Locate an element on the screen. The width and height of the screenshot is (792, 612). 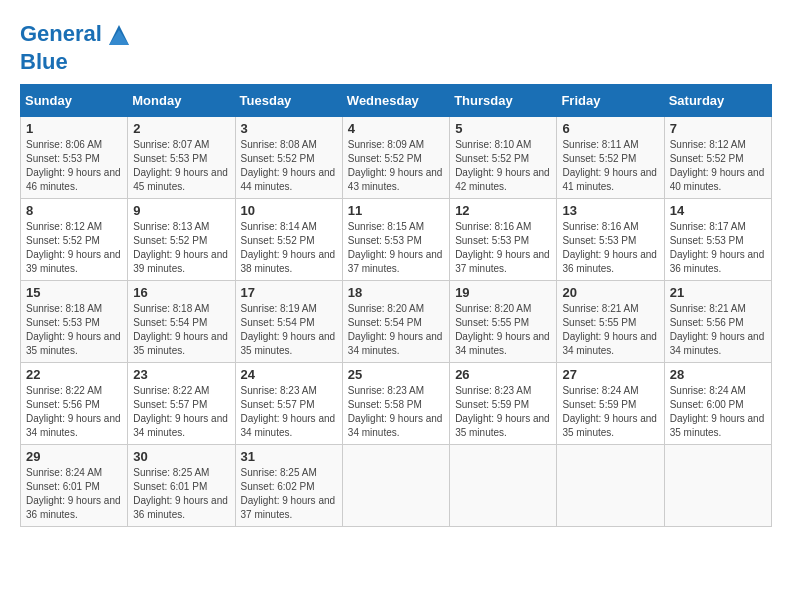
day-number: 30 is located at coordinates (181, 456).